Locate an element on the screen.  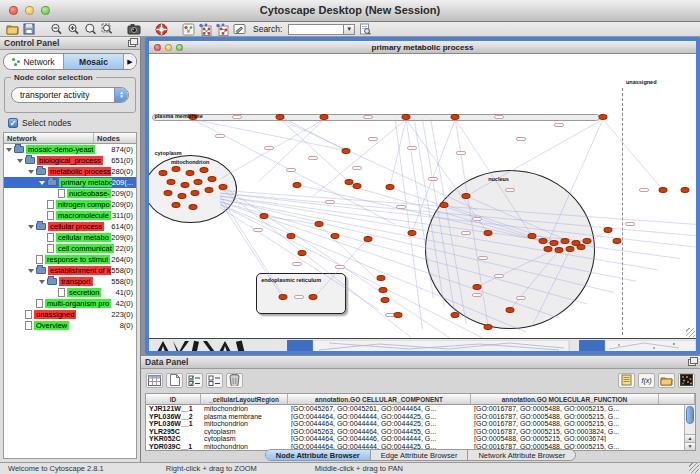
tab-network: Network is located at coordinates (34, 62).